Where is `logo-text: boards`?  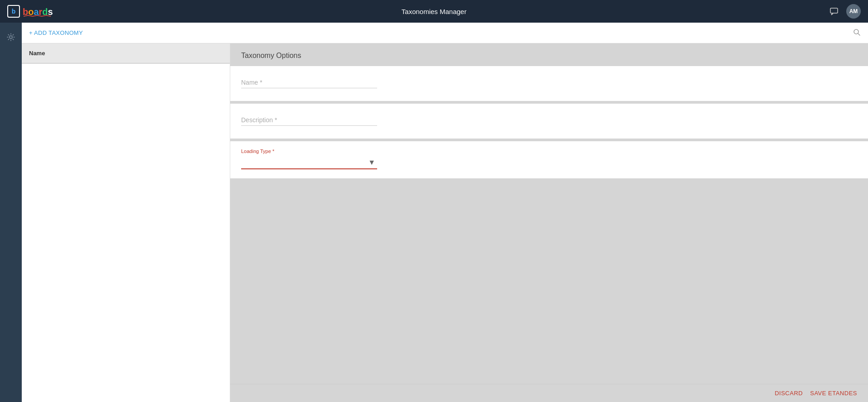
logo-text: boards is located at coordinates (39, 11).